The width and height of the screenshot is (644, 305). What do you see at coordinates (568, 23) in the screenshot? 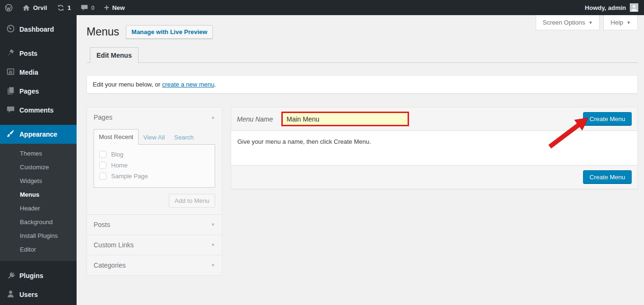
I see `screen-options-button: Screen Options ▼` at bounding box center [568, 23].